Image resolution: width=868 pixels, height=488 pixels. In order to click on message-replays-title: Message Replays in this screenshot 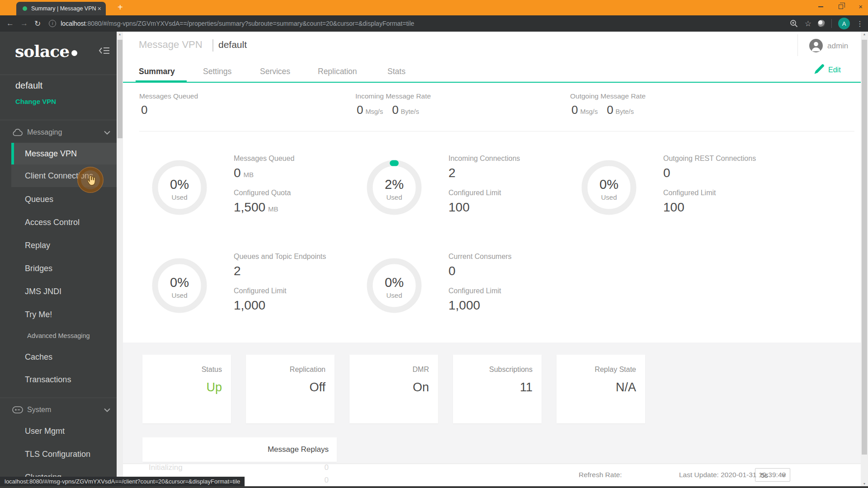, I will do `click(298, 450)`.